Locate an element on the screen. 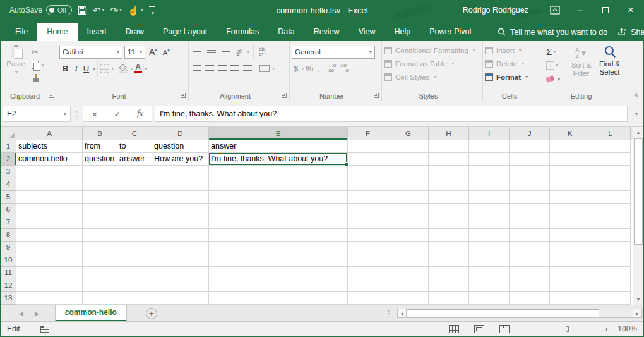 This screenshot has height=337, width=644. cell-I9 is located at coordinates (489, 248).